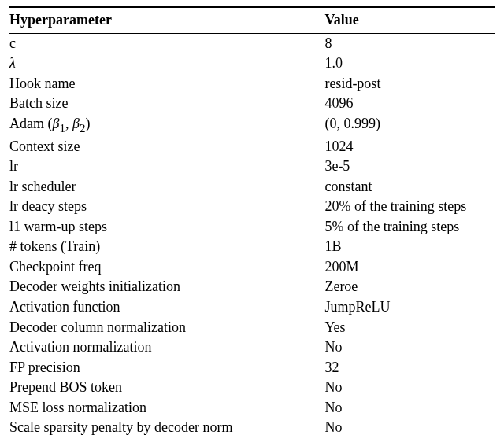  I want to click on param-subscript: 1, so click(62, 127).